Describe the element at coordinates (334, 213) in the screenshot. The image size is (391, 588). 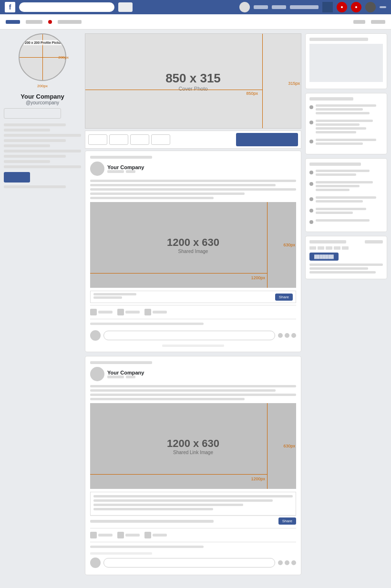
I see `right2-line-4b` at that location.